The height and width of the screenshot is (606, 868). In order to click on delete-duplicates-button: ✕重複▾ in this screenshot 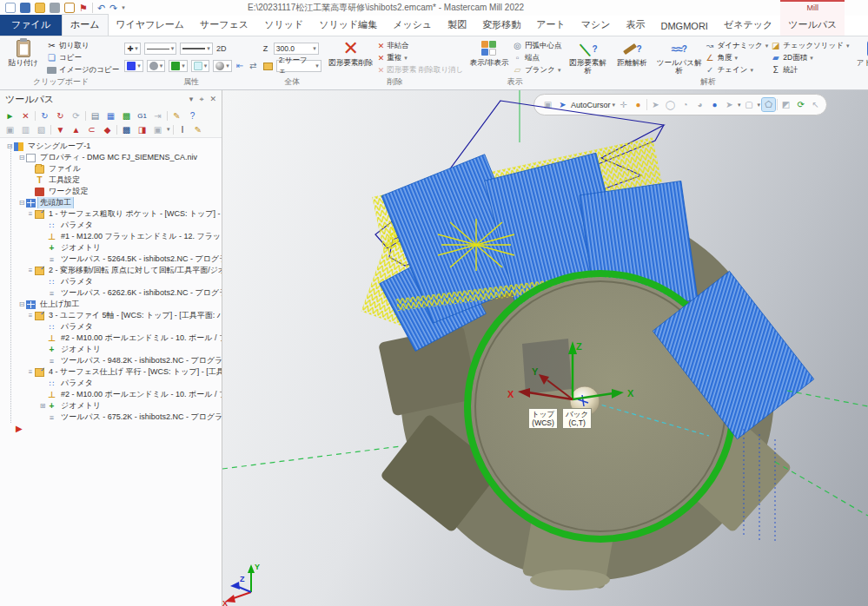, I will do `click(421, 57)`.